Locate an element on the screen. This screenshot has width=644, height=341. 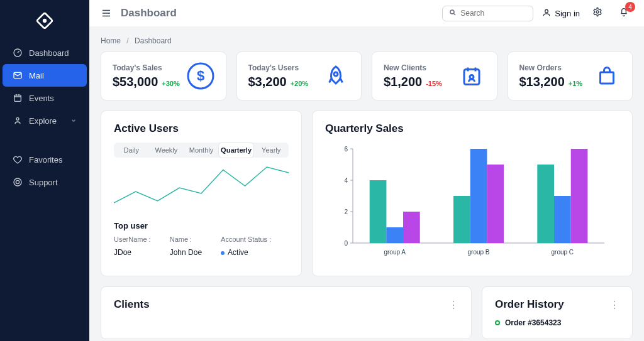
bottom-row: Clients ⋮ Order History ⋮ Order #3654323 is located at coordinates (367, 313).